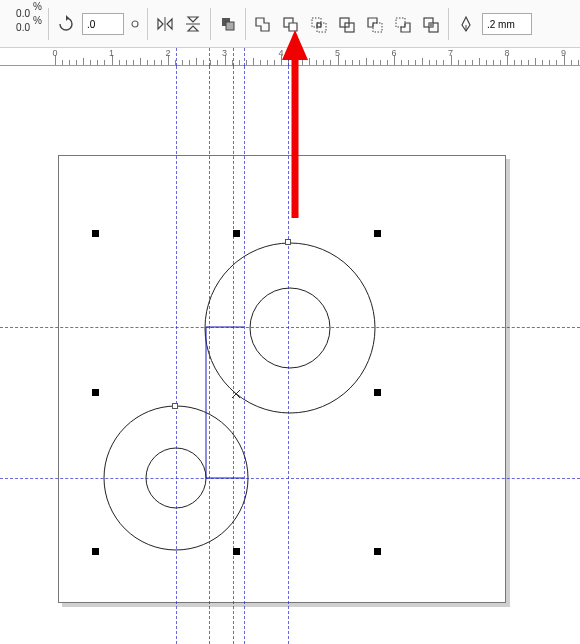 The width and height of the screenshot is (580, 644). I want to click on position-y: 0.0, so click(23, 27).